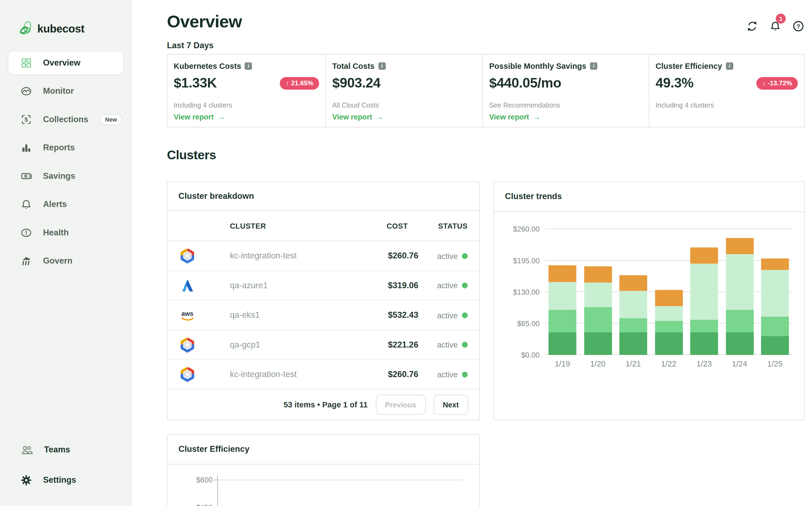 Image resolution: width=812 pixels, height=506 pixels. What do you see at coordinates (218, 491) in the screenshot?
I see `efficiency-y-axis` at bounding box center [218, 491].